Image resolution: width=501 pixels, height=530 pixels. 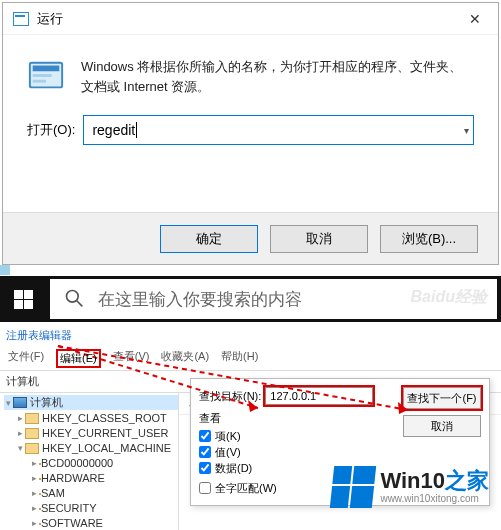 I want to click on find-label: 查找目标(N):, so click(x=230, y=396).